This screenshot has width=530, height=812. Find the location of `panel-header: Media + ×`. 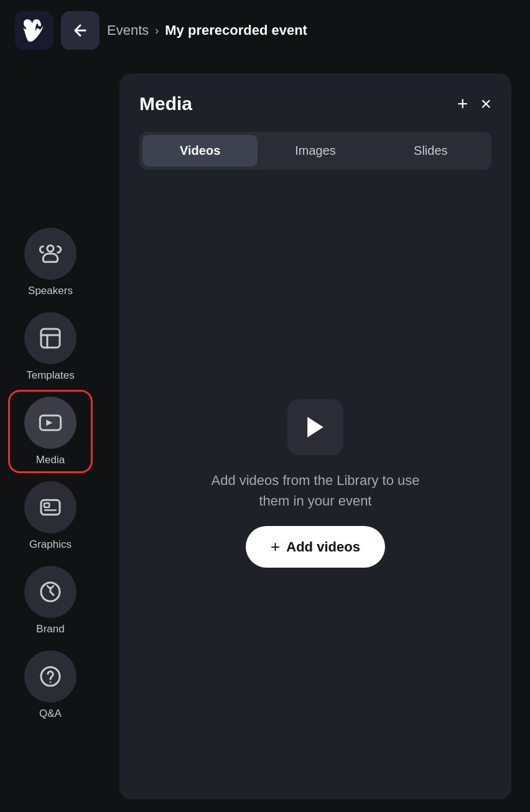

panel-header: Media + × is located at coordinates (315, 104).